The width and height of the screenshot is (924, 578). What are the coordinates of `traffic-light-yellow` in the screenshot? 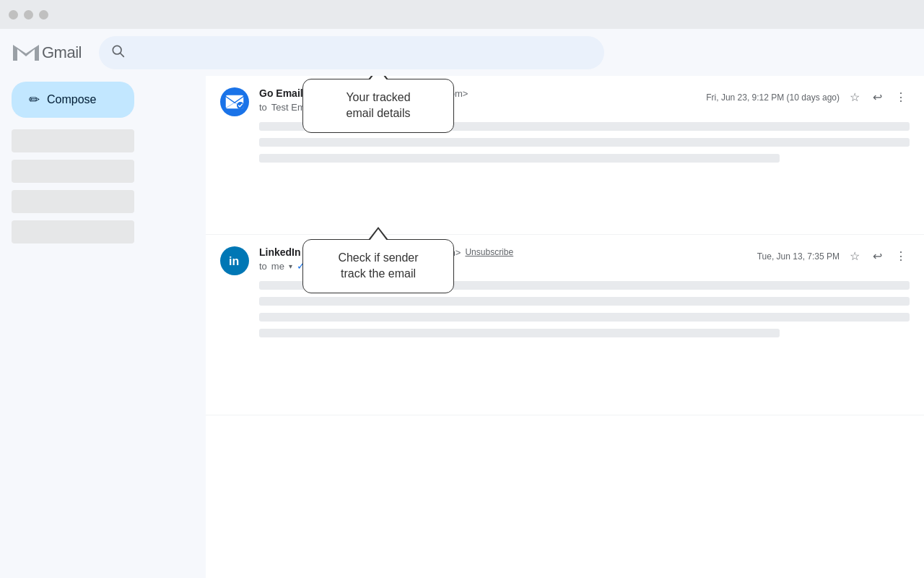 It's located at (29, 14).